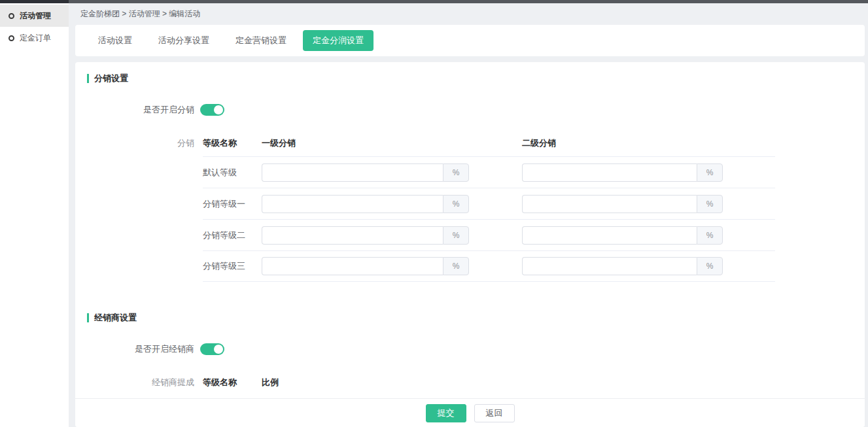 This screenshot has width=868, height=427. What do you see at coordinates (135, 349) in the screenshot?
I see `dealer-toggle-label: 是否开启经销商` at bounding box center [135, 349].